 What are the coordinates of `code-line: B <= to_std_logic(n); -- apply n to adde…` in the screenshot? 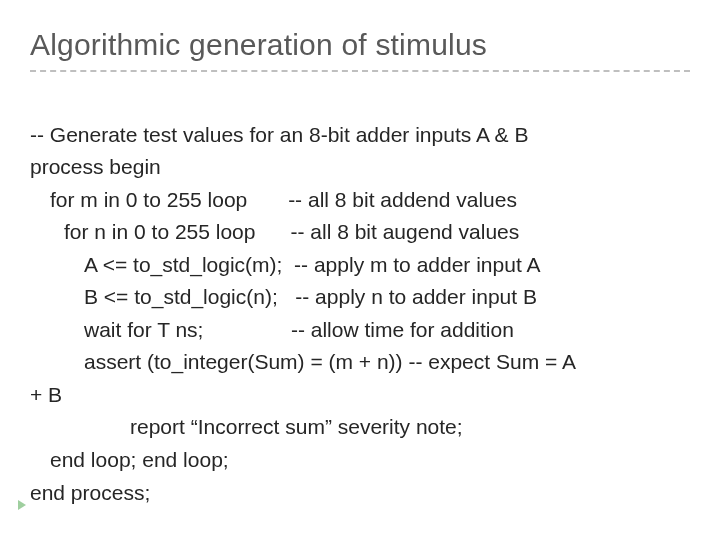 It's located at (284, 298).